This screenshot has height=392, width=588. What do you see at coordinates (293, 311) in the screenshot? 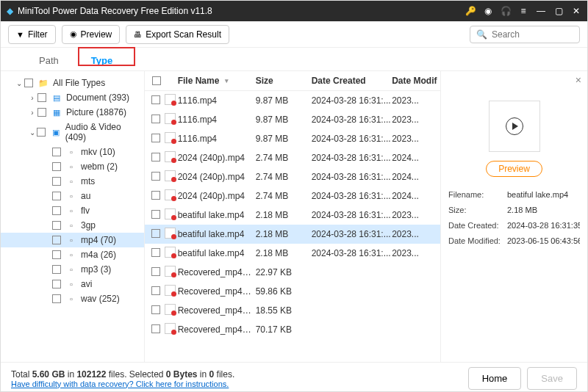
I see `file-row: Recovered_mp4_f...18.55 KB` at bounding box center [293, 311].